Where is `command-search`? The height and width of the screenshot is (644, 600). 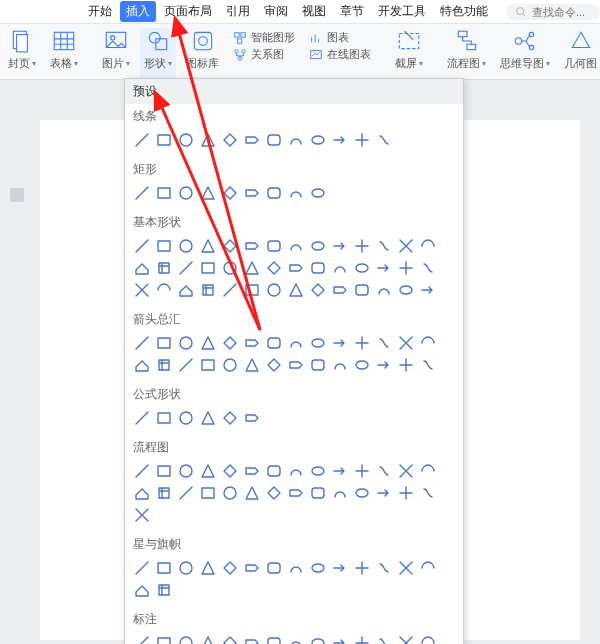 command-search is located at coordinates (553, 12).